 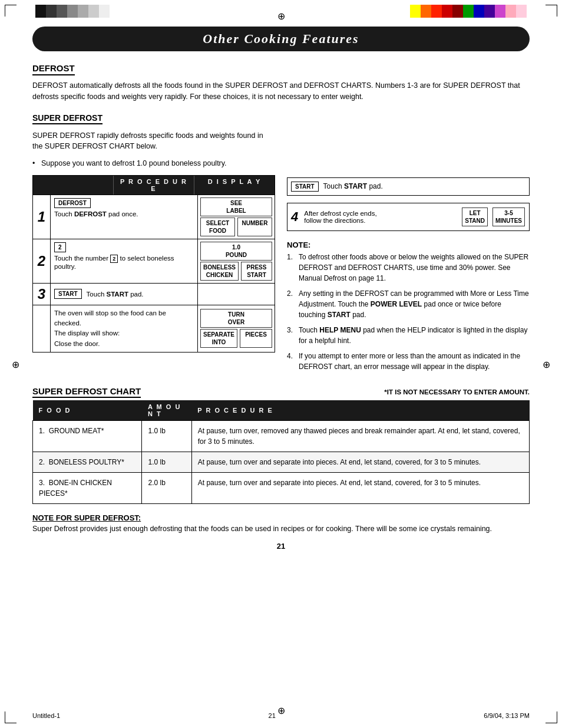 I want to click on footer-right: 6/9/04, 3:13 PM, so click(x=507, y=716).